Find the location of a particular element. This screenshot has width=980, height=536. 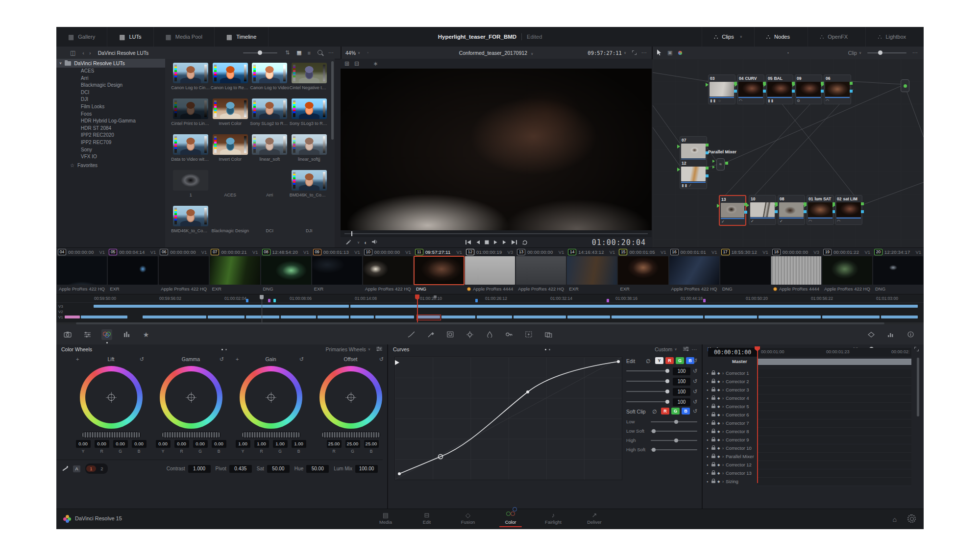

wheel-page-switch: 1 2 is located at coordinates (97, 468).